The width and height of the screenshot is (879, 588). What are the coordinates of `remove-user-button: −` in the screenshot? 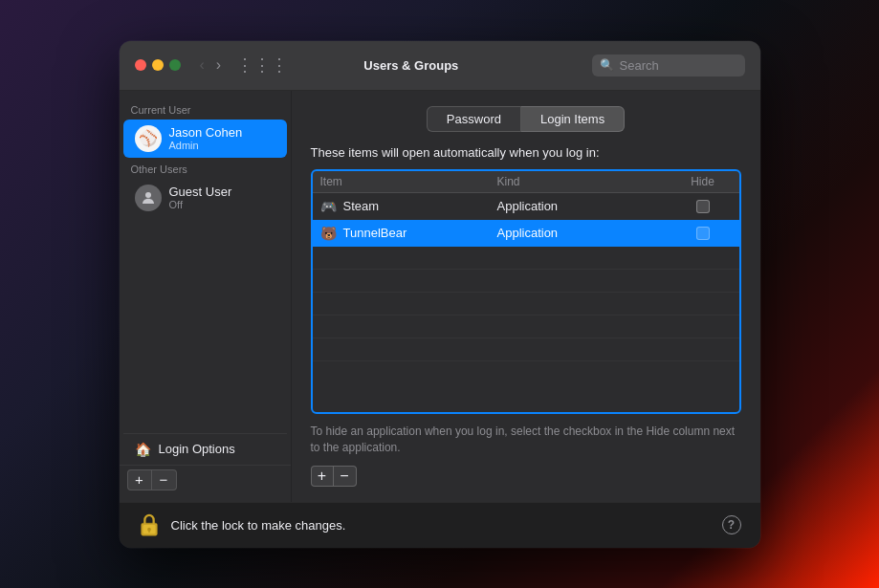 It's located at (165, 480).